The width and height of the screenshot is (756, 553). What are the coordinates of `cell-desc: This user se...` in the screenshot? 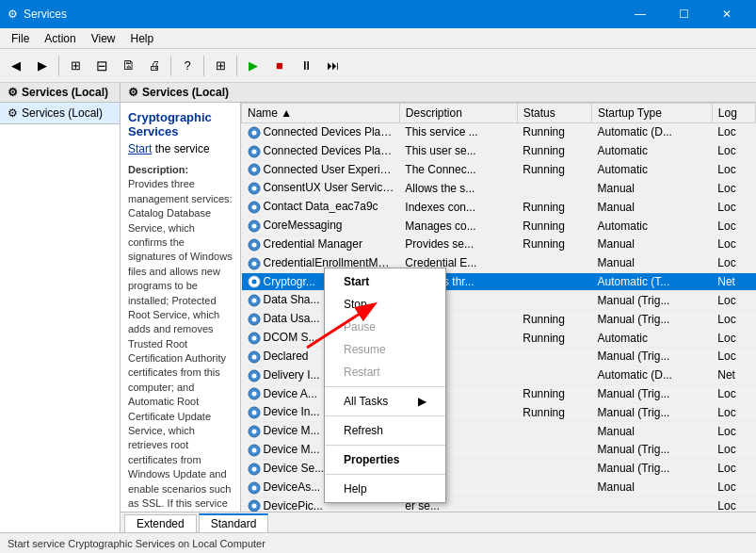 It's located at (458, 151).